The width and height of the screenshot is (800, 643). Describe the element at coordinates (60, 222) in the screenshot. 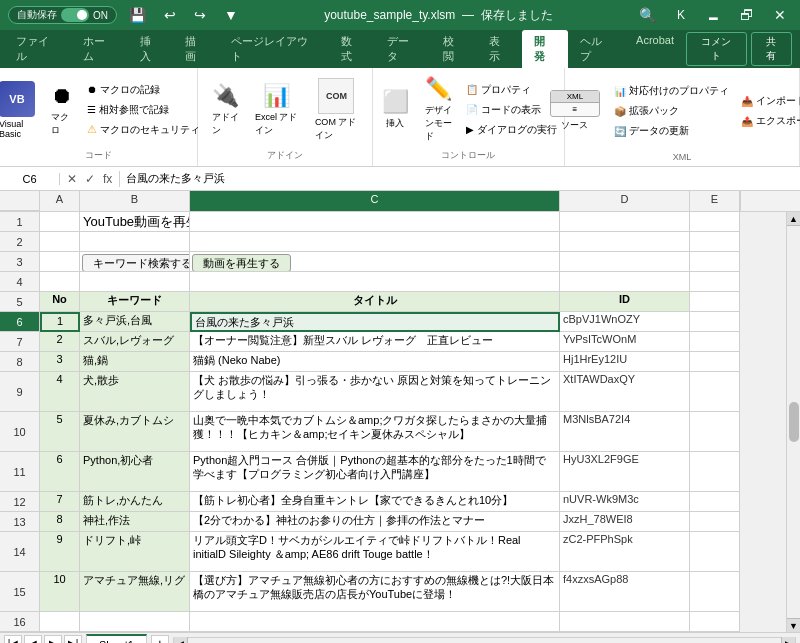

I see `cell-a1` at that location.